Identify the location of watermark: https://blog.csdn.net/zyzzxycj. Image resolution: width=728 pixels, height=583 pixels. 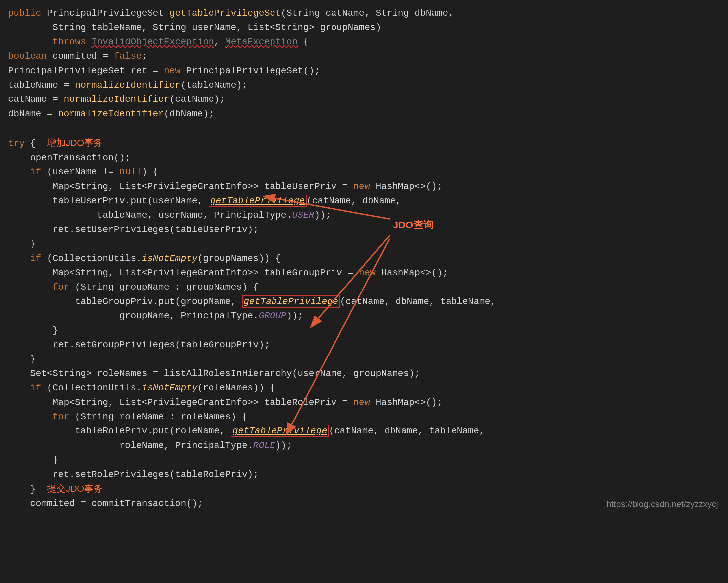
(662, 504).